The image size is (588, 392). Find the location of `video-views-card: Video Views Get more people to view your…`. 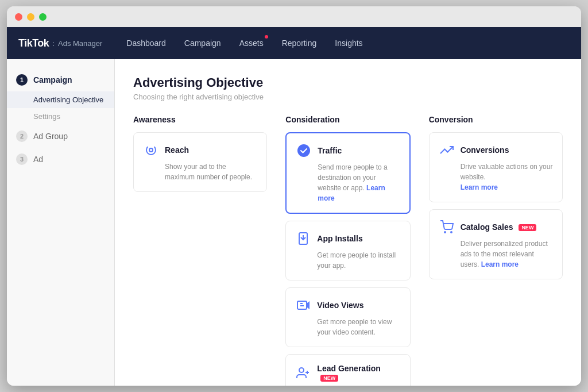

video-views-card: Video Views Get more people to view your… is located at coordinates (348, 317).